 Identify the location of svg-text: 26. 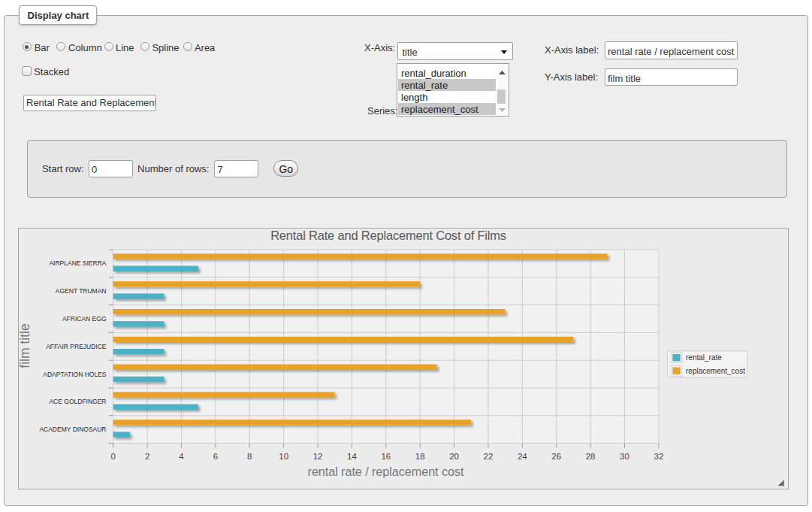
(556, 456).